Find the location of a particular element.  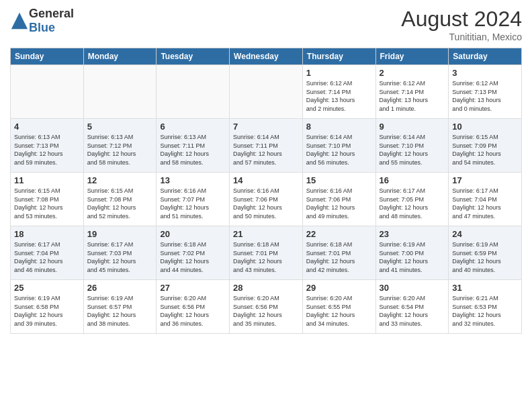

col-tuesday: Tuesday is located at coordinates (193, 56).